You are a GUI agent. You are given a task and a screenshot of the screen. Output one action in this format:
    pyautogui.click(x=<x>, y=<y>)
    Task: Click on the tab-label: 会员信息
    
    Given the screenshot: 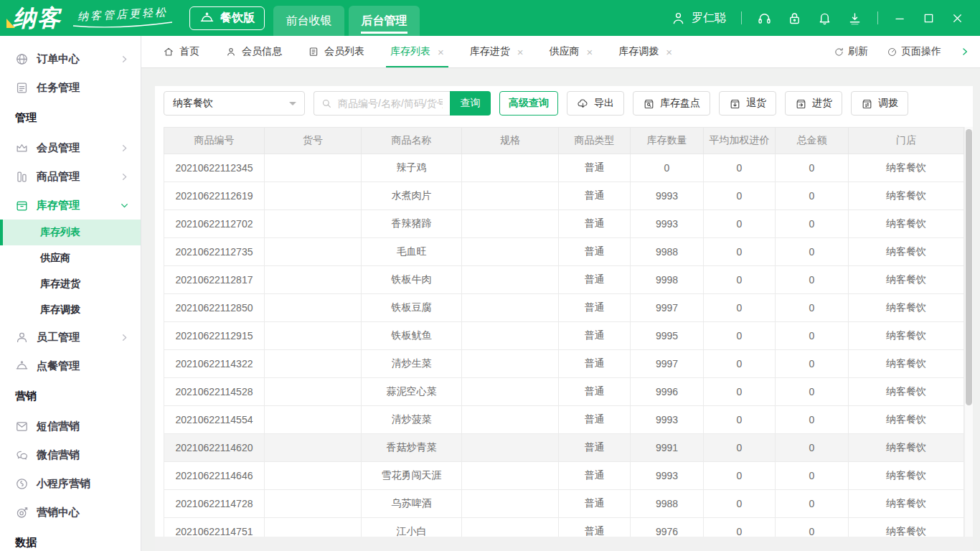 What is the action you would take?
    pyautogui.click(x=262, y=52)
    